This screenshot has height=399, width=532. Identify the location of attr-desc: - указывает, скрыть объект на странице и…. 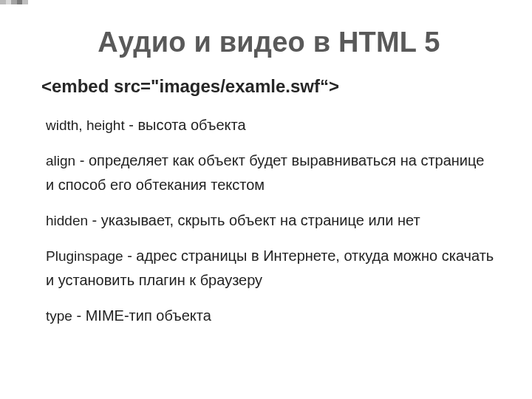
(254, 220).